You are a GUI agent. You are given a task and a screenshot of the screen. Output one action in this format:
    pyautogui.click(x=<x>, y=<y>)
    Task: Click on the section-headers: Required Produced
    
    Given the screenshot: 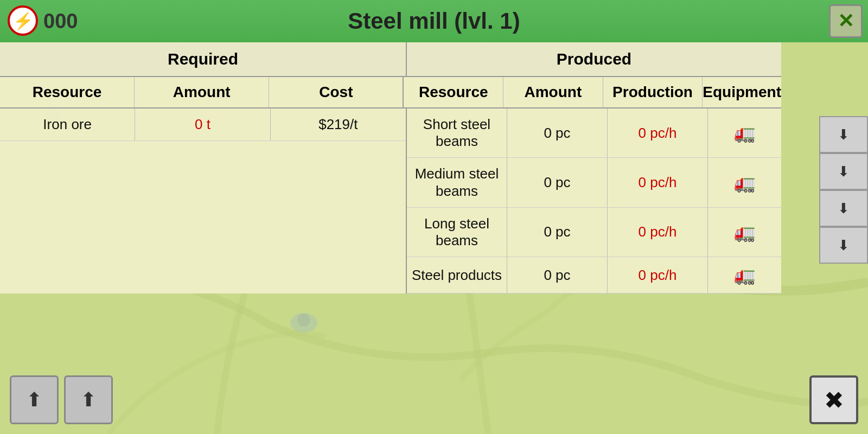 What is the action you would take?
    pyautogui.click(x=391, y=60)
    